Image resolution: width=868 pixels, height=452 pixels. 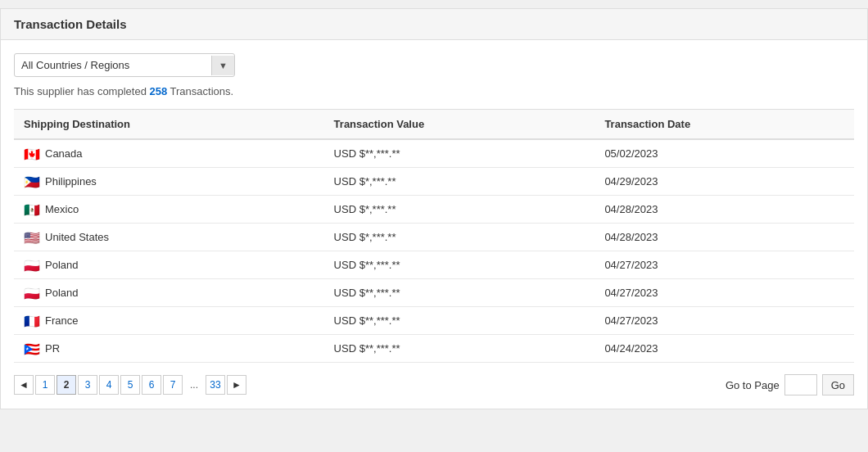 What do you see at coordinates (434, 210) in the screenshot?
I see `table-row: 🇲🇽MexicoUSD $*,***.**04/28/2023` at bounding box center [434, 210].